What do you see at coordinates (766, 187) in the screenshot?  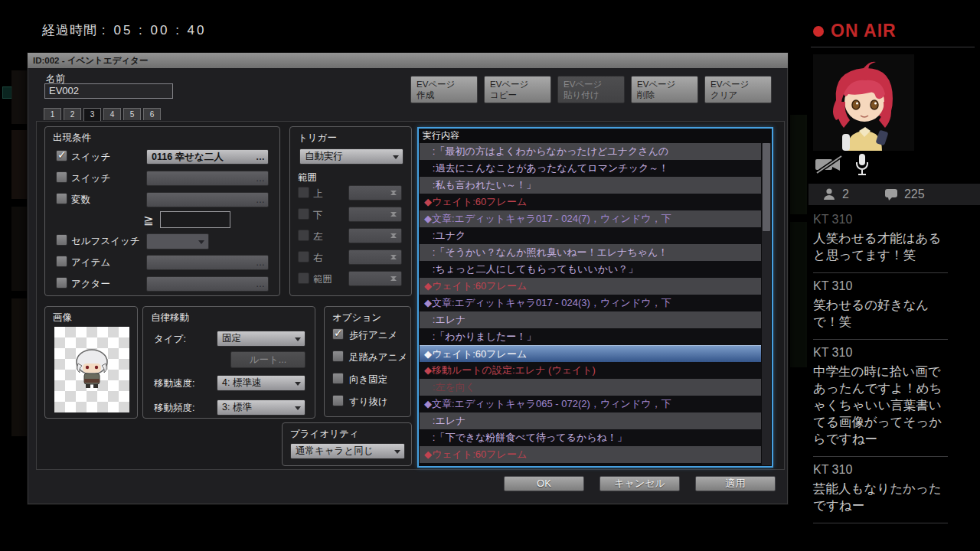 I see `exec-scrollbar-thumb` at bounding box center [766, 187].